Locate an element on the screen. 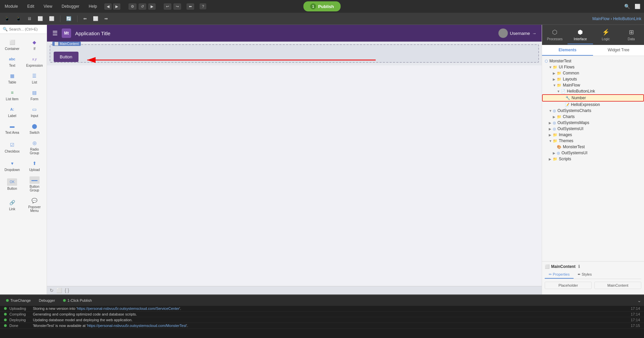 The height and width of the screenshot is (338, 644). device-wide-icon: ⬜ is located at coordinates (40, 19).